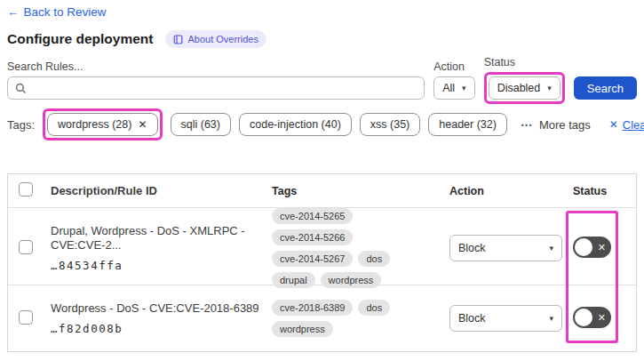  Describe the element at coordinates (222, 39) in the screenshot. I see `about-overrides-label: About Overrides` at that location.